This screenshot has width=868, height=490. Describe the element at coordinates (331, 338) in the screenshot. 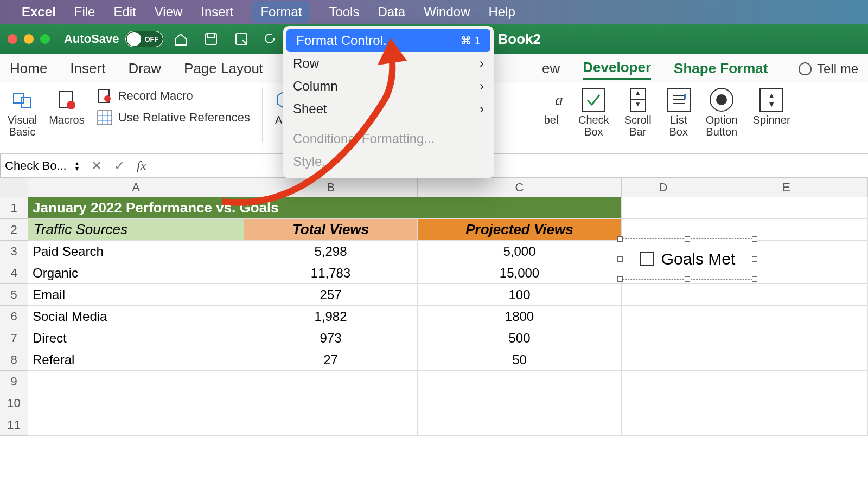

I see `cell: 973` at that location.